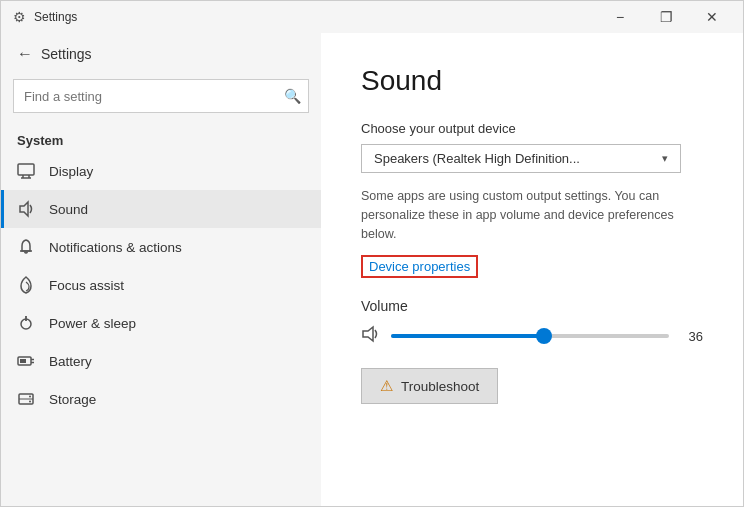 The height and width of the screenshot is (507, 744). I want to click on search-icon: 🔍, so click(292, 96).